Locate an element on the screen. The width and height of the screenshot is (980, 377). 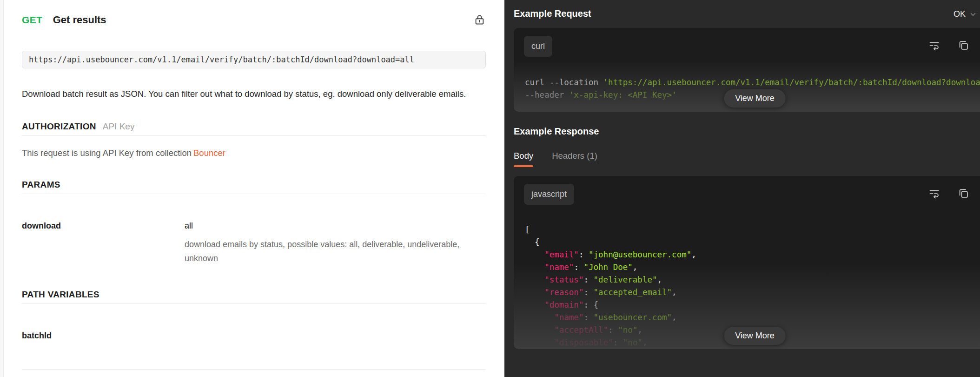
code-line: "email": "john@usebouncer.com", is located at coordinates (752, 255).